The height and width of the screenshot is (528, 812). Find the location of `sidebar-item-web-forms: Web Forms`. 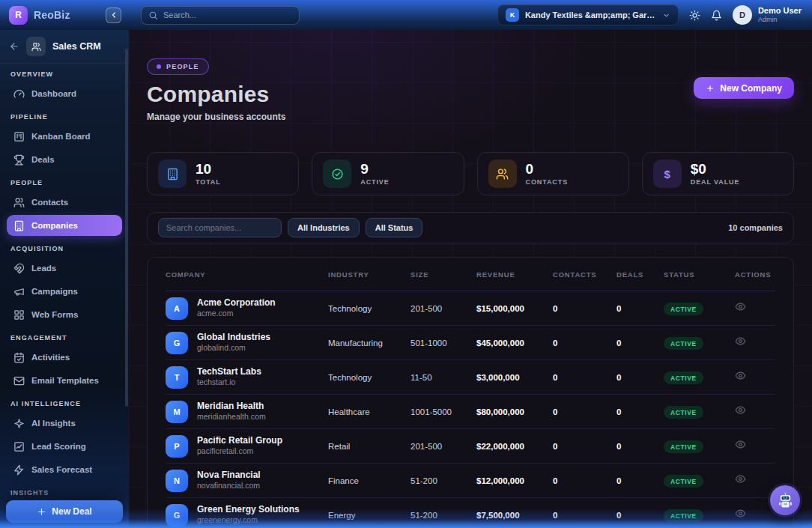

sidebar-item-web-forms: Web Forms is located at coordinates (64, 315).